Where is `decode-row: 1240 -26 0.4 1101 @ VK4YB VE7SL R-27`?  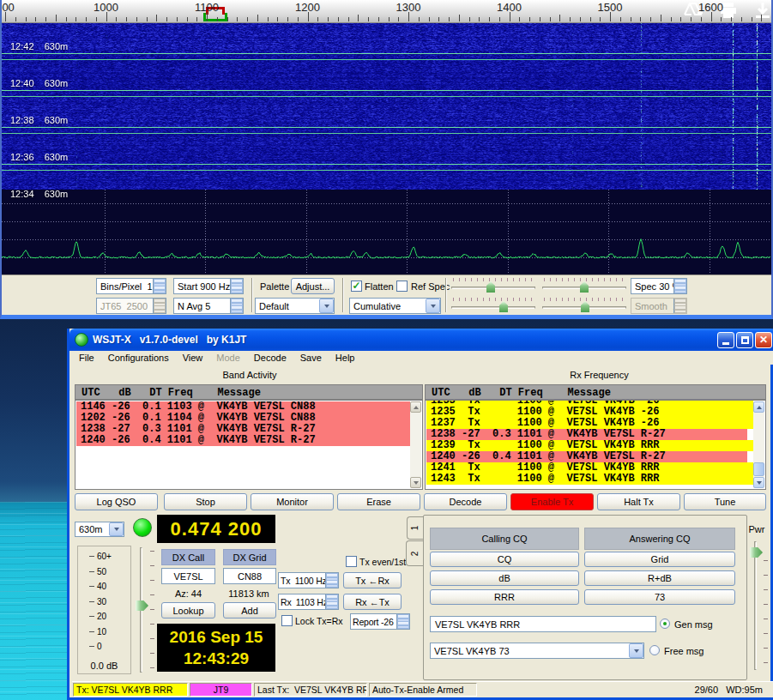 decode-row: 1240 -26 0.4 1101 @ VK4YB VE7SL R-27 is located at coordinates (244, 441).